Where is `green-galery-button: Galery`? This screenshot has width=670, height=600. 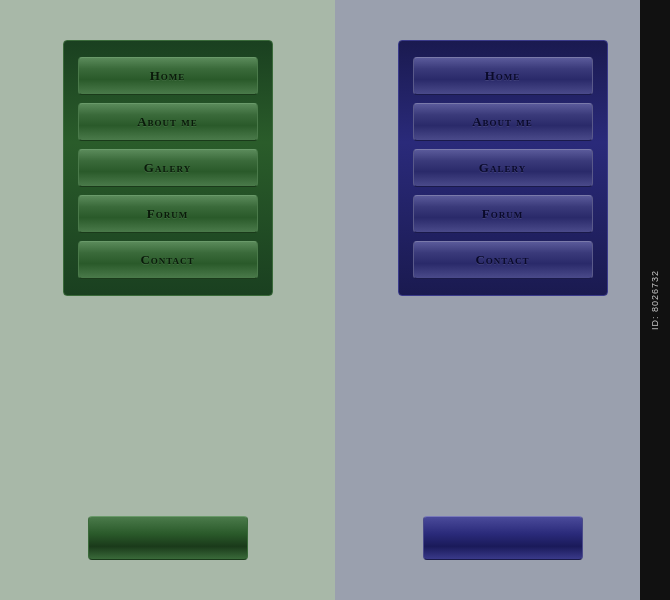 green-galery-button: Galery is located at coordinates (168, 168).